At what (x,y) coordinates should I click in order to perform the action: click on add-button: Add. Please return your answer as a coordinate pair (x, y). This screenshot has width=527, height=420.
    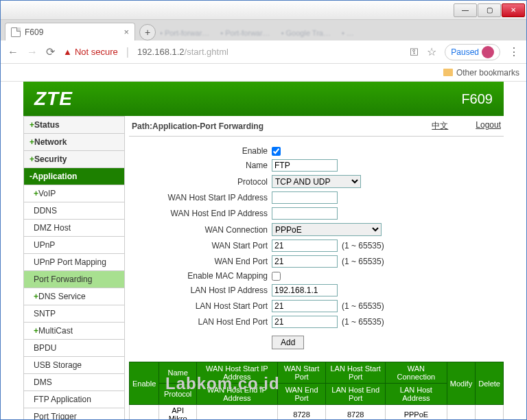
    Looking at the image, I should click on (288, 342).